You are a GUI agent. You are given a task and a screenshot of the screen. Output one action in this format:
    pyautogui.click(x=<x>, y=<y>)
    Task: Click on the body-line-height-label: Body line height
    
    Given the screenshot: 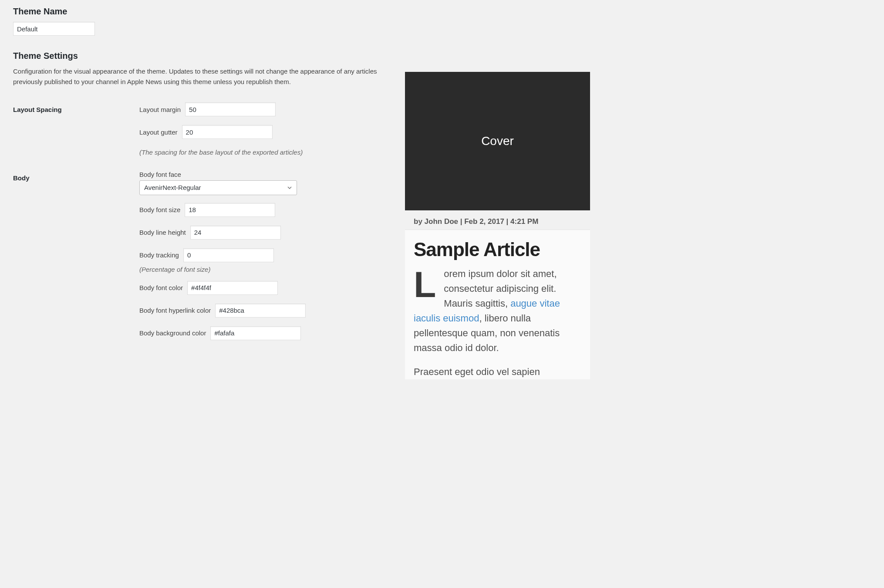 What is the action you would take?
    pyautogui.click(x=163, y=233)
    